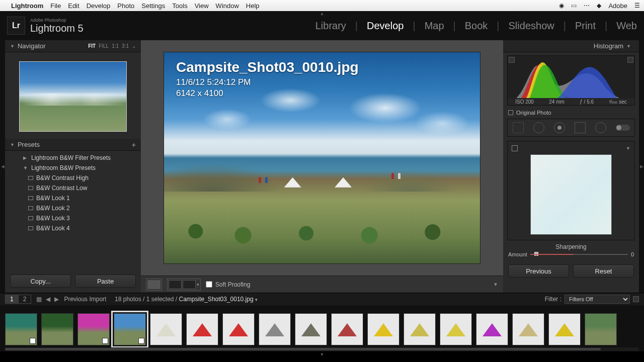 The image size is (644, 362). Describe the element at coordinates (209, 285) in the screenshot. I see `soft-proofing-checkbox` at that location.